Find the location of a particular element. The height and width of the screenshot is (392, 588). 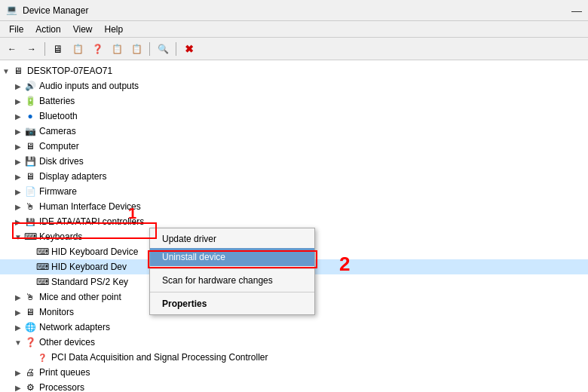

tree-item-computer: ▶ 🖥 Computer is located at coordinates (294, 146).